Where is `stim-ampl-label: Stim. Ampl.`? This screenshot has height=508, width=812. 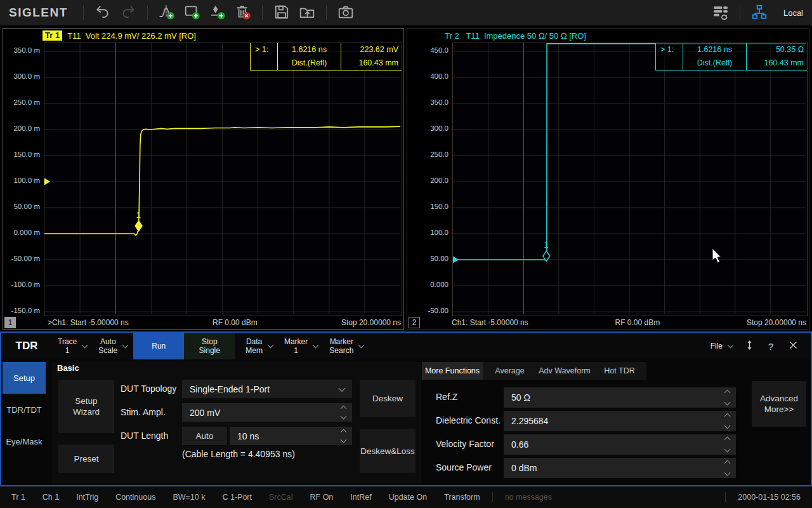 stim-ampl-label: Stim. Ampl. is located at coordinates (143, 412).